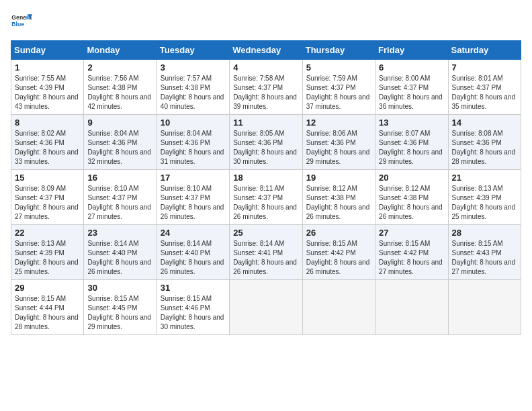 The height and width of the screenshot is (411, 532). I want to click on calendar-cell: 15 Sunrise: 8:09 AMSunset: 4:37 PMDaylig…, so click(48, 197).